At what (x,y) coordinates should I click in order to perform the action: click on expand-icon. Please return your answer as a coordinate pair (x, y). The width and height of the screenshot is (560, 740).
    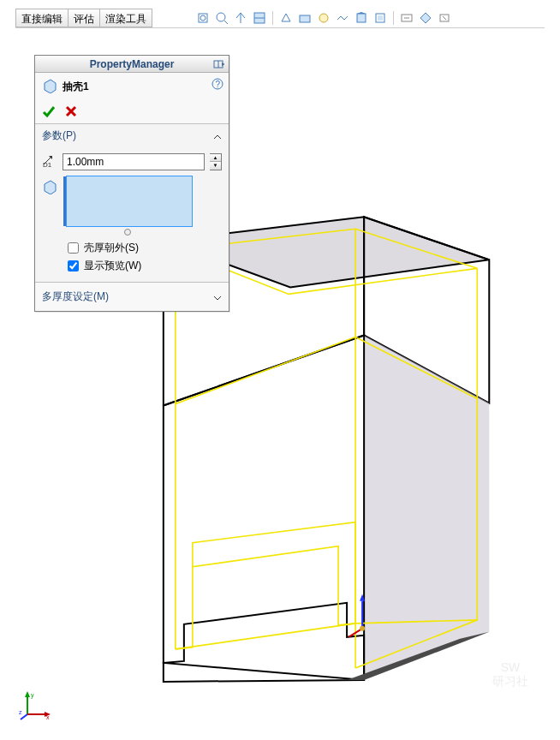
    Looking at the image, I should click on (407, 18).